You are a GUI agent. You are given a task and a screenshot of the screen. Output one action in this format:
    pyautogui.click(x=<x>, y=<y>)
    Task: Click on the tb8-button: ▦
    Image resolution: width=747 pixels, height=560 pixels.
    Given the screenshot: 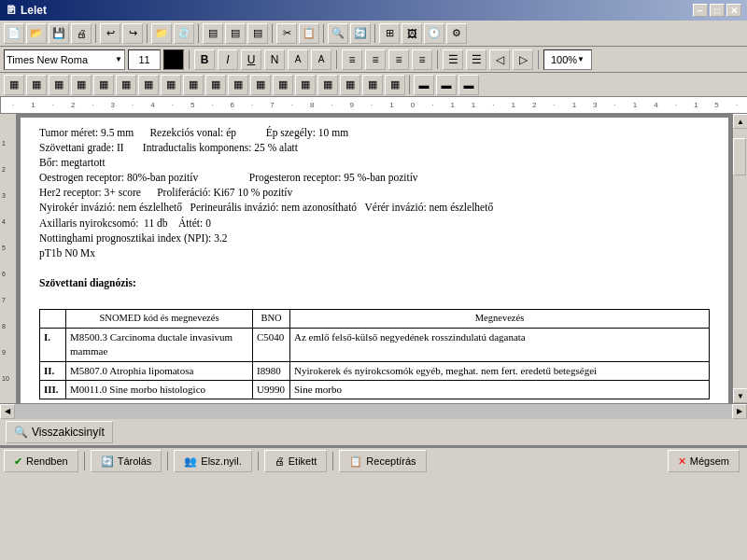 What is the action you would take?
    pyautogui.click(x=171, y=85)
    